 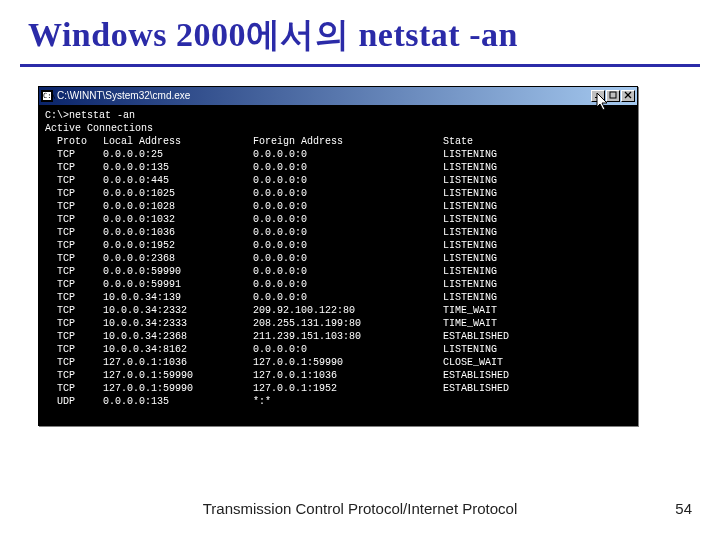 What do you see at coordinates (178, 350) in the screenshot?
I see `cell-local: 10.0.0.34:8162` at bounding box center [178, 350].